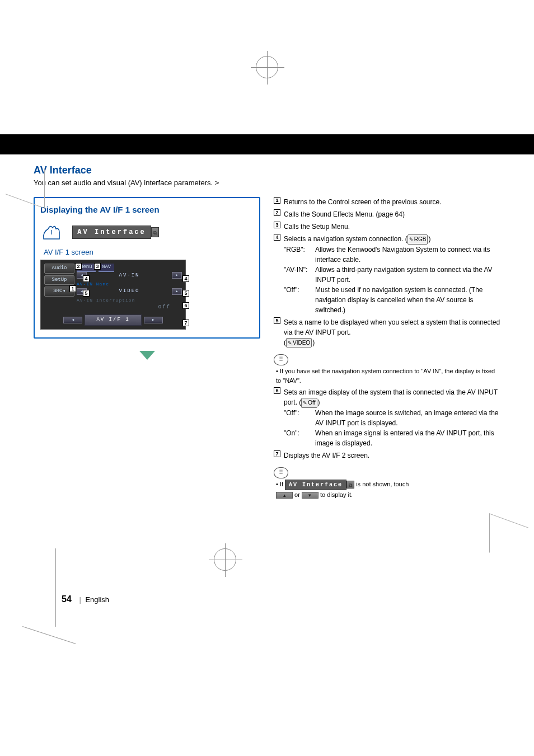 Image resolution: width=534 pixels, height=756 pixels. What do you see at coordinates (153, 320) in the screenshot?
I see `page-next-button: ▸` at bounding box center [153, 320].